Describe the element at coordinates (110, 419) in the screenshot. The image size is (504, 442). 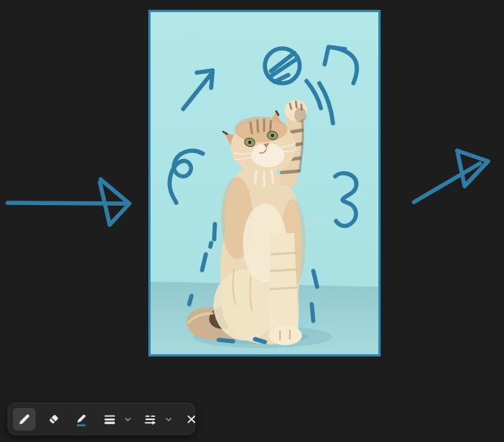
I see `stroke-thickness-icon` at that location.